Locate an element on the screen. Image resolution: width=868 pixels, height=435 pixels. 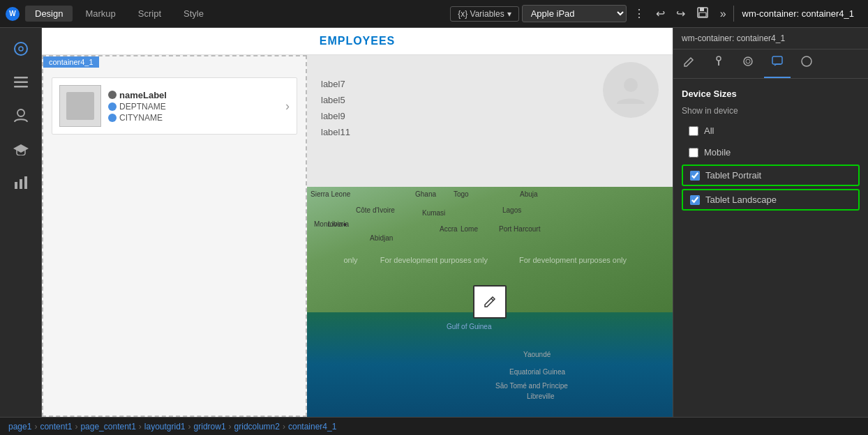
breadcrumb-page-content1: page_content1 is located at coordinates (107, 427).